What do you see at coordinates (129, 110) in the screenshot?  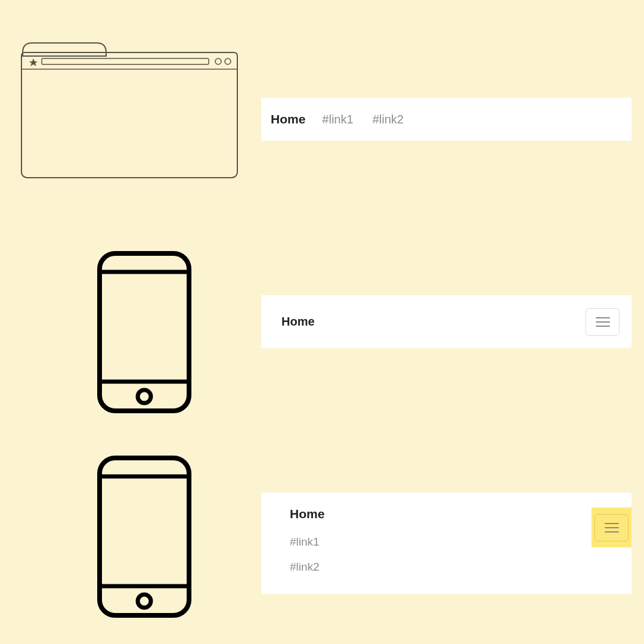 I see `browser-wireframe` at bounding box center [129, 110].